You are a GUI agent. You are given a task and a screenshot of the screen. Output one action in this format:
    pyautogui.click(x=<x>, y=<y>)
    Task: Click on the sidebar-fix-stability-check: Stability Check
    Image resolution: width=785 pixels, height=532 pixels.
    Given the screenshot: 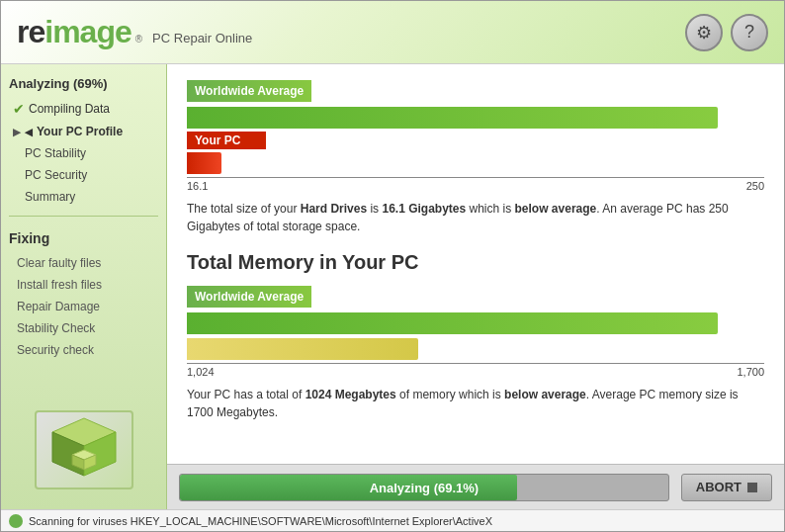 What is the action you would take?
    pyautogui.click(x=83, y=328)
    